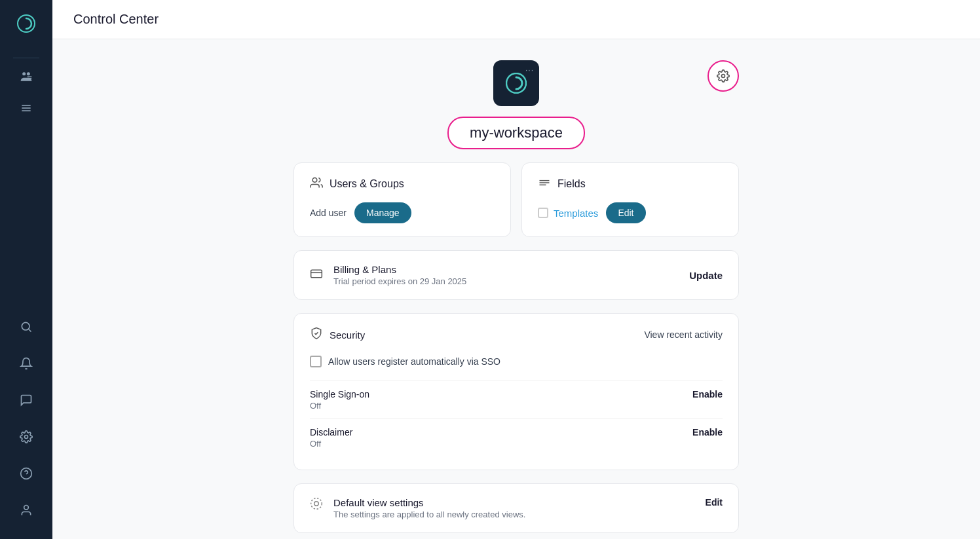 The image size is (980, 539). What do you see at coordinates (26, 270) in the screenshot?
I see `sidebar` at bounding box center [26, 270].